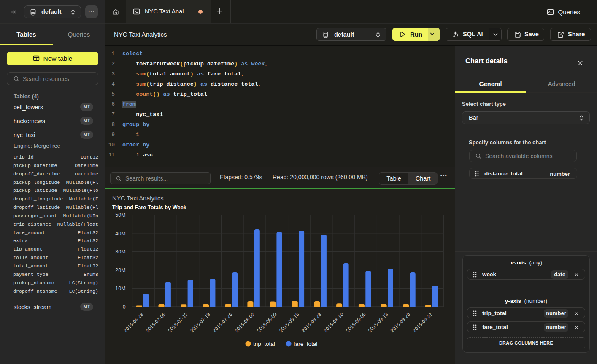 The height and width of the screenshot is (364, 597). Describe the element at coordinates (223, 322) in the screenshot. I see `svg-text: 2015-07-26` at that location.